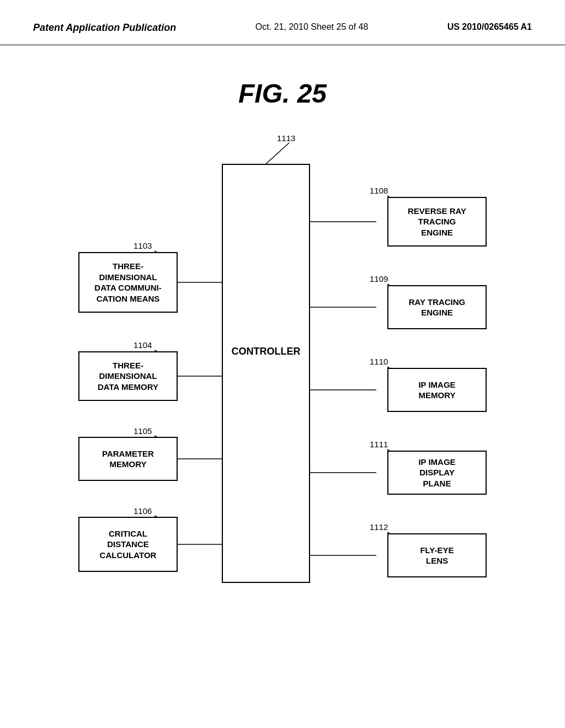 The height and width of the screenshot is (728, 565). What do you see at coordinates (437, 555) in the screenshot?
I see `box-fly-eye-lens: FLY-EYE LENS` at bounding box center [437, 555].